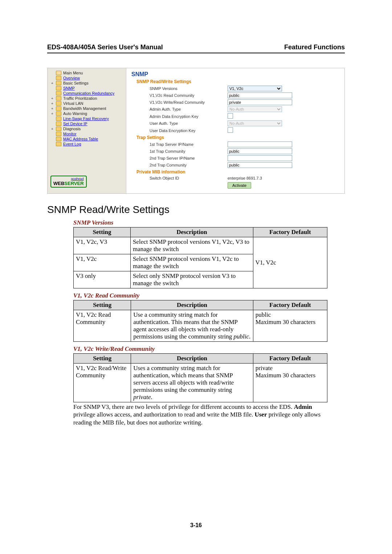  I want to click on snmp-rw-label: Admin Data Encryption Key, so click(189, 116).